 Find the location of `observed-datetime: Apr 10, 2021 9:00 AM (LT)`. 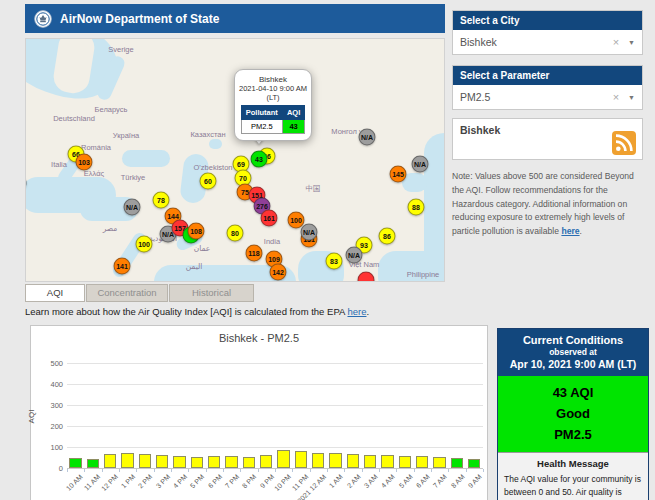

observed-datetime: Apr 10, 2021 9:00 AM (LT) is located at coordinates (573, 364).